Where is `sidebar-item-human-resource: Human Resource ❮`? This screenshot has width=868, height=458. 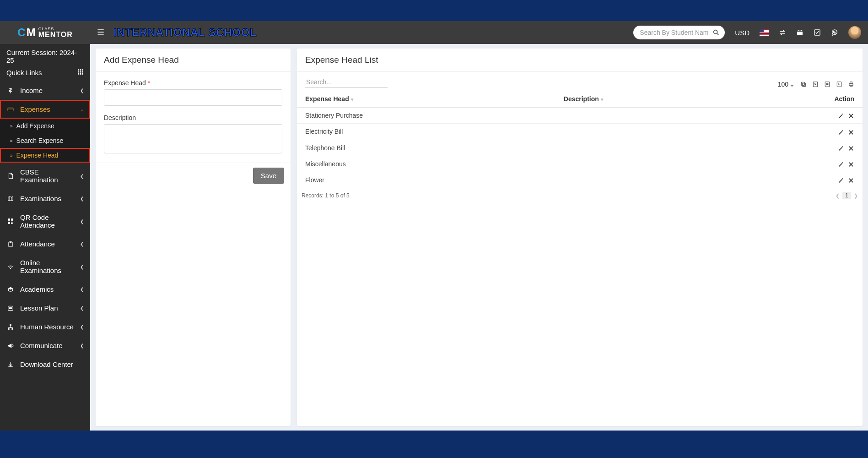 sidebar-item-human-resource: Human Resource ❮ is located at coordinates (45, 327).